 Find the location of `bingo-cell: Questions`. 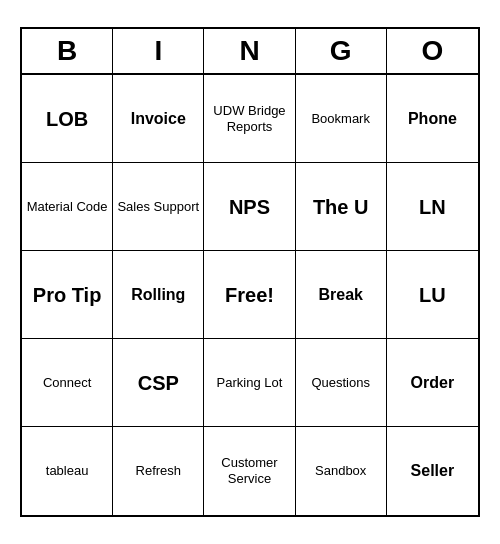

bingo-cell: Questions is located at coordinates (342, 383).